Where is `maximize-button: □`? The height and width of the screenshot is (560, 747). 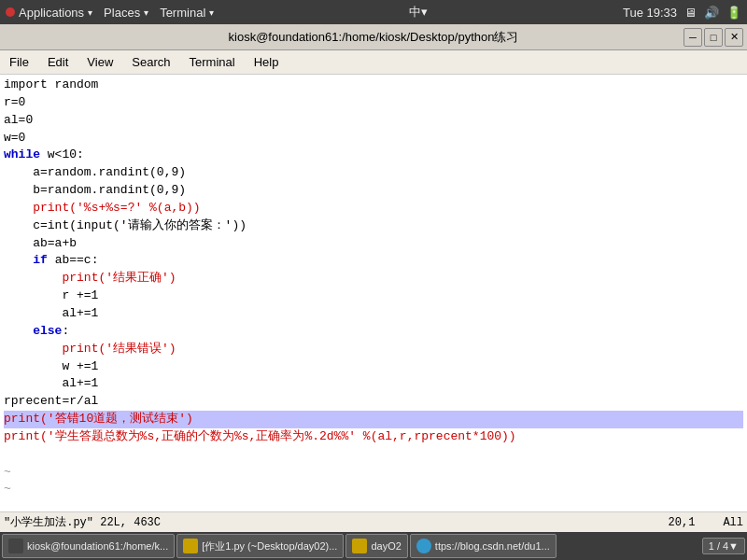
maximize-button: □ is located at coordinates (713, 37).